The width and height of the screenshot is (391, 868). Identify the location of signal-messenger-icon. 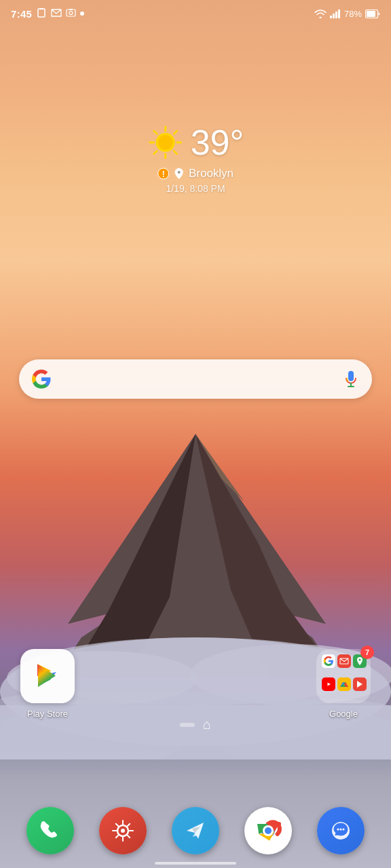
(341, 831).